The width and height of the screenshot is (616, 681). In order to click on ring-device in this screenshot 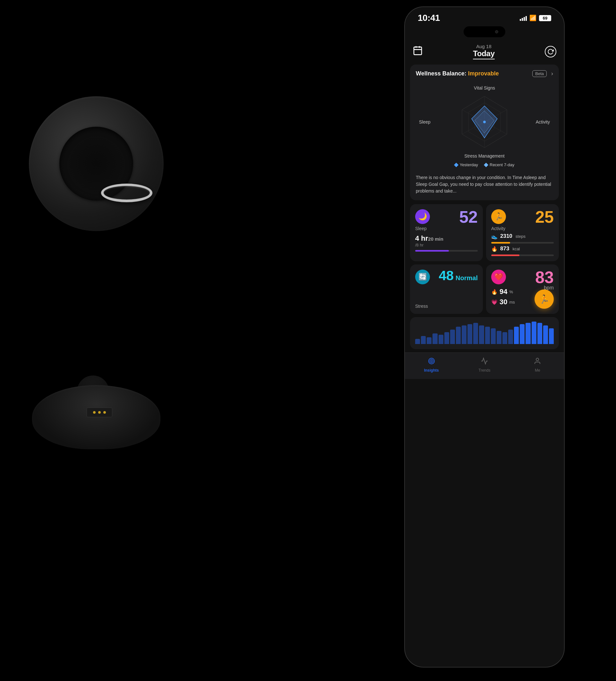, I will do `click(96, 273)`.